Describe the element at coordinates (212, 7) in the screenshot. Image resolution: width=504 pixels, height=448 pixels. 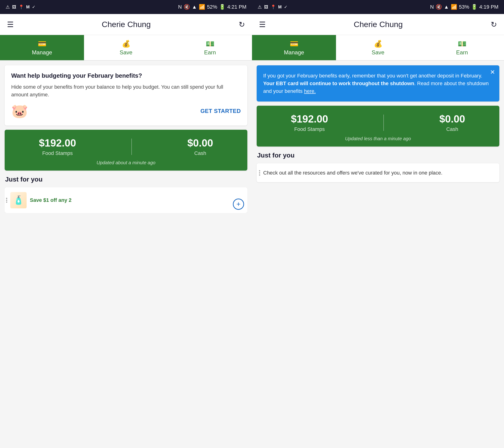
I see `battery-percent: 52%` at that location.